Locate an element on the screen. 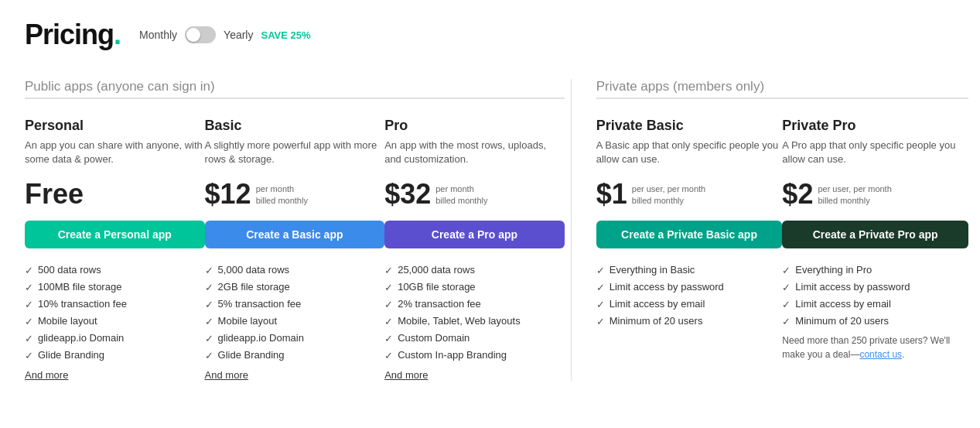  plan-private-pro: Private Pro A Pro app that only specific… is located at coordinates (876, 249).